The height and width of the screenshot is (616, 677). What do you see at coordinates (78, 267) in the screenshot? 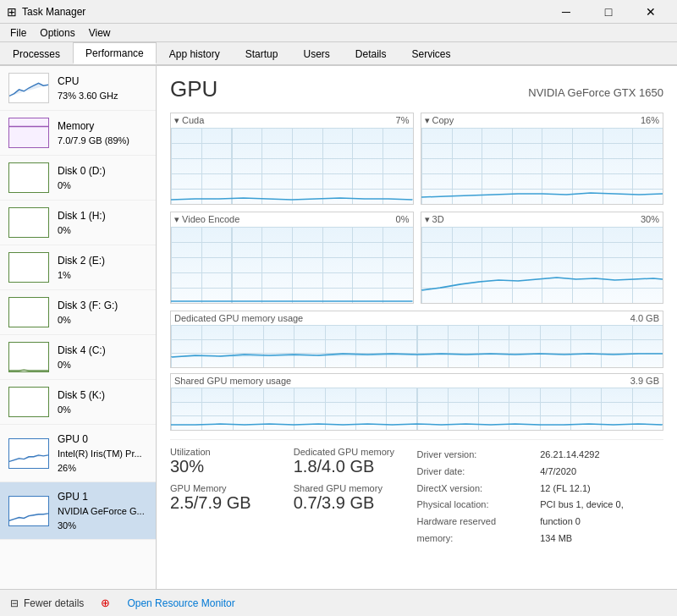
I see `sidebar-item-disk2: Disk 2 (E:) 1%` at bounding box center [78, 267].